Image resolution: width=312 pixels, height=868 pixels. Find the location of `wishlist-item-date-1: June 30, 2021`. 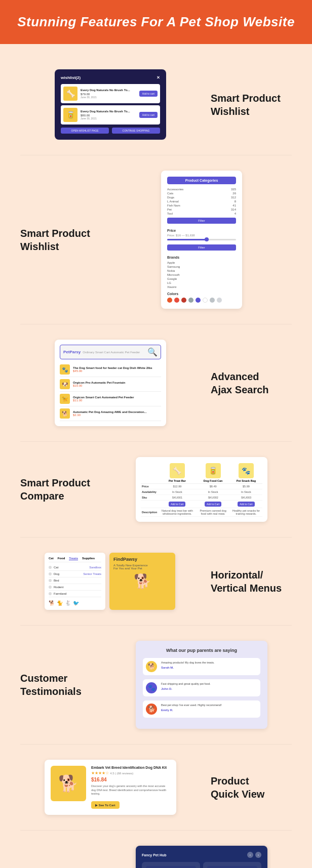

wishlist-item-date-1: June 30, 2021 is located at coordinates (108, 97).